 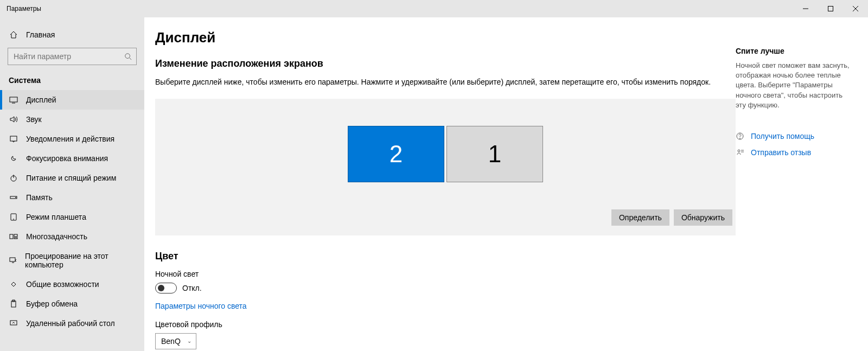 I want to click on sidebar-nav: Дисплей Звук Уведомления и действия Фоку…, so click(x=72, y=220).